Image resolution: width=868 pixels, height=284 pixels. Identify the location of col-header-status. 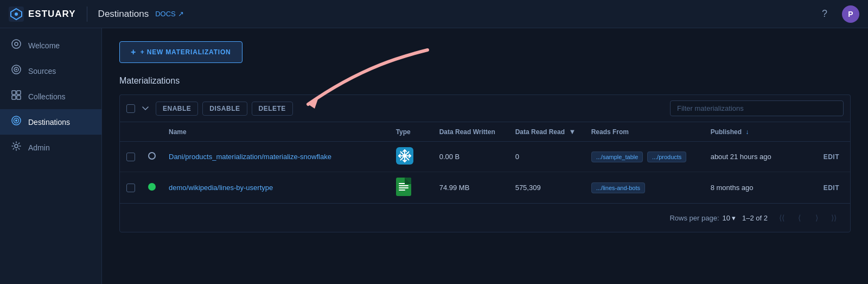
(152, 132).